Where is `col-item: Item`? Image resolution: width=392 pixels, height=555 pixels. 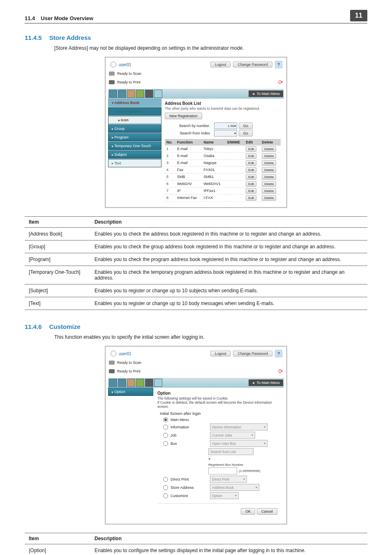
col-item: Item is located at coordinates (58, 222).